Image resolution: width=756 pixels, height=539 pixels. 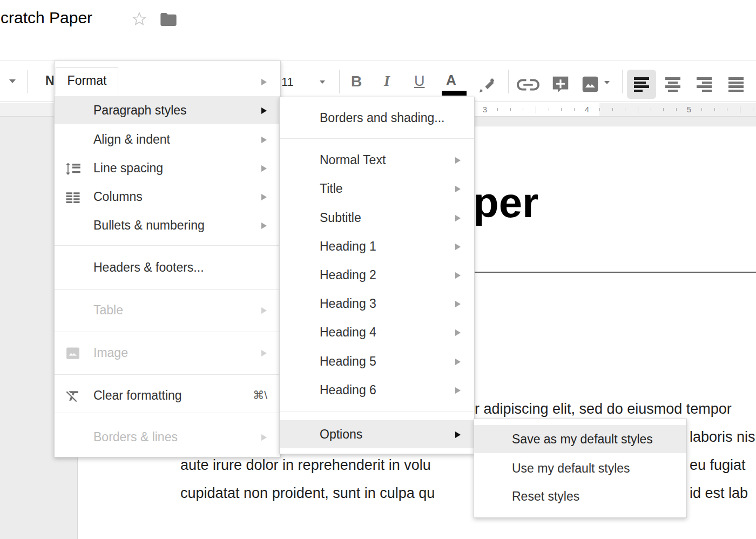 What do you see at coordinates (287, 82) in the screenshot?
I see `font-size-value: 11` at bounding box center [287, 82].